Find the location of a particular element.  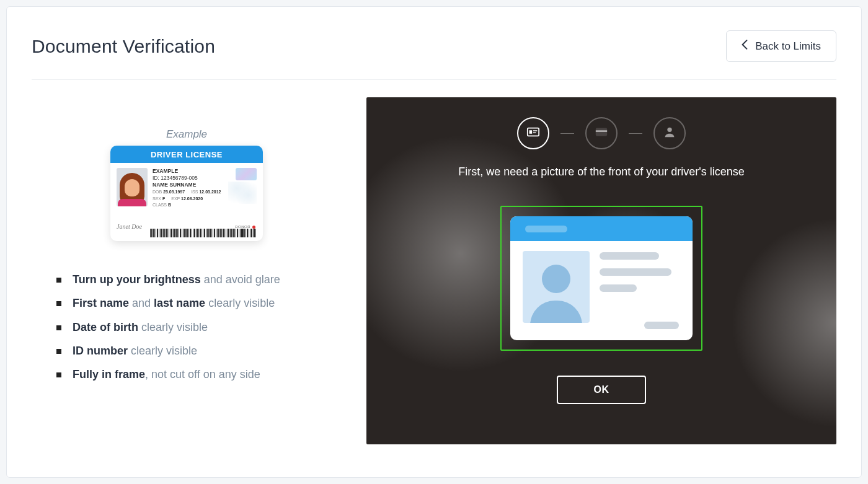

tip-item: Fully in frame, not cut off on any side is located at coordinates (193, 374).